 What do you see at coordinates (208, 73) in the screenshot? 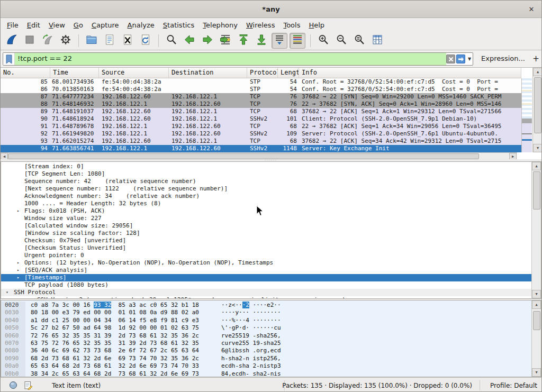
I see `column-header-destination: Destination` at bounding box center [208, 73].